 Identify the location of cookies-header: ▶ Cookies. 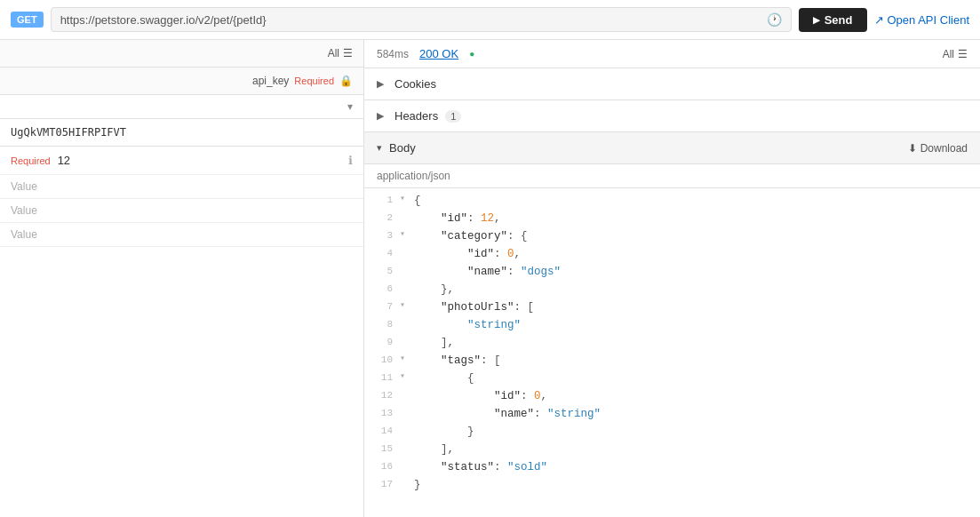
(672, 84).